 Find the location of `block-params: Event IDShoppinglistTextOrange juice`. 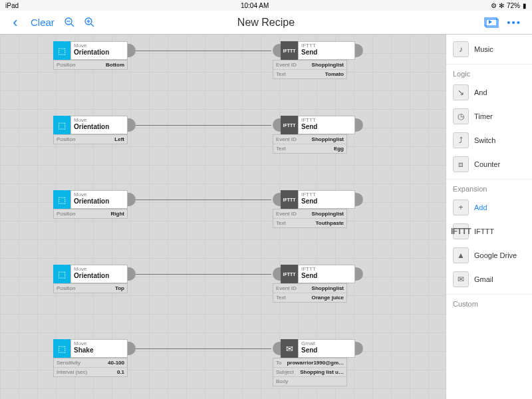

block-params: Event IDShoppinglistTextOrange juice is located at coordinates (310, 293).